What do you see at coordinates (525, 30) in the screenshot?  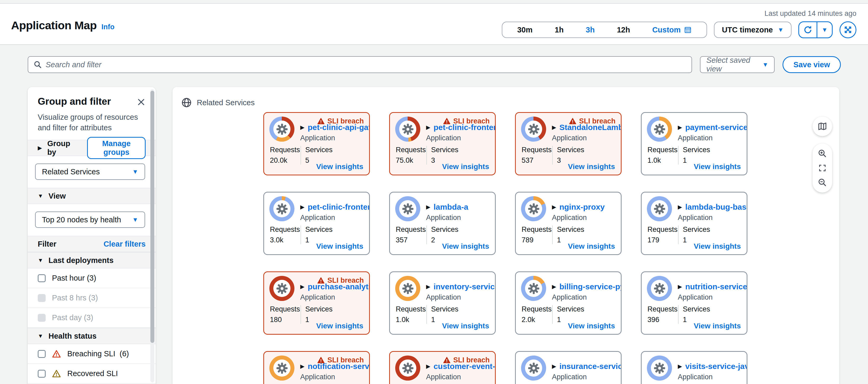 I see `time-range-30m: 30m` at bounding box center [525, 30].